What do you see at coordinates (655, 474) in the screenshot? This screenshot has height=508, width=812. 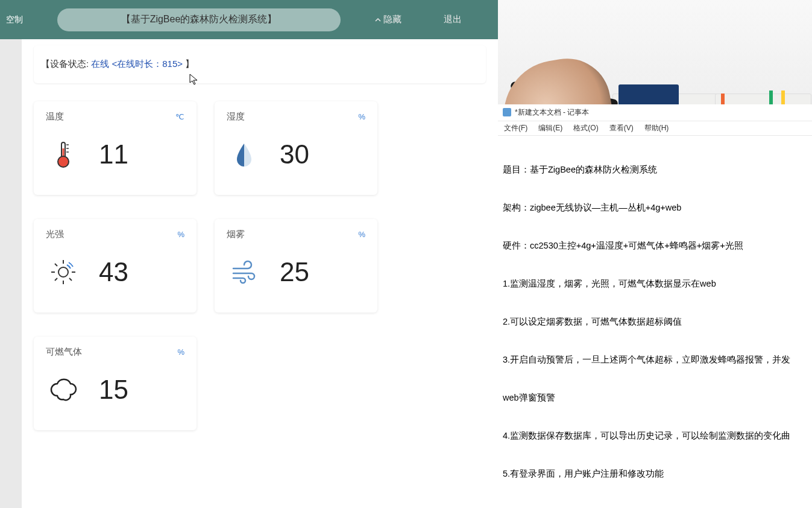 I see `notepad-line: 5.有登录界面，用户账户注册和修改功能` at bounding box center [655, 474].